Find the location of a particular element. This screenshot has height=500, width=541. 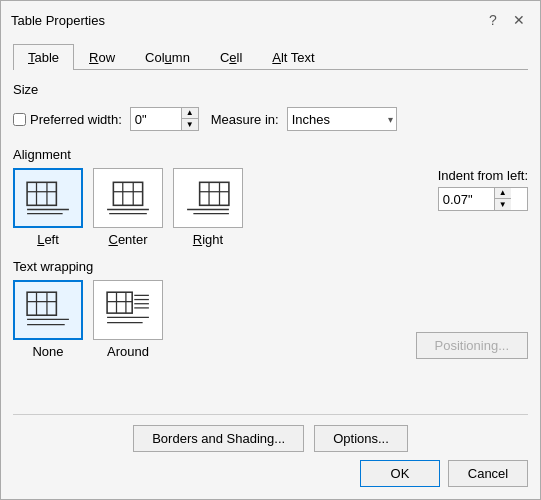

indent-spinbox: ▲ ▼ is located at coordinates (483, 199).